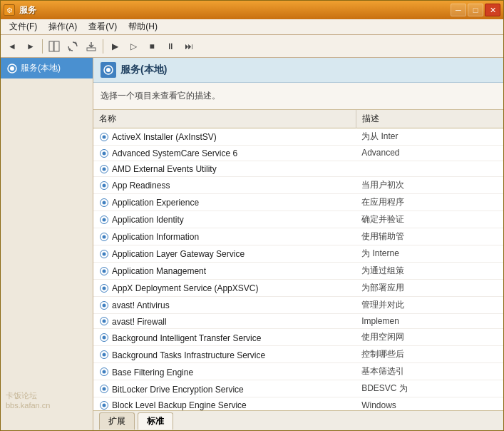  What do you see at coordinates (252, 10) in the screenshot?
I see `title-bar: ⚙ 服务 ─ □ ✕` at bounding box center [252, 10].